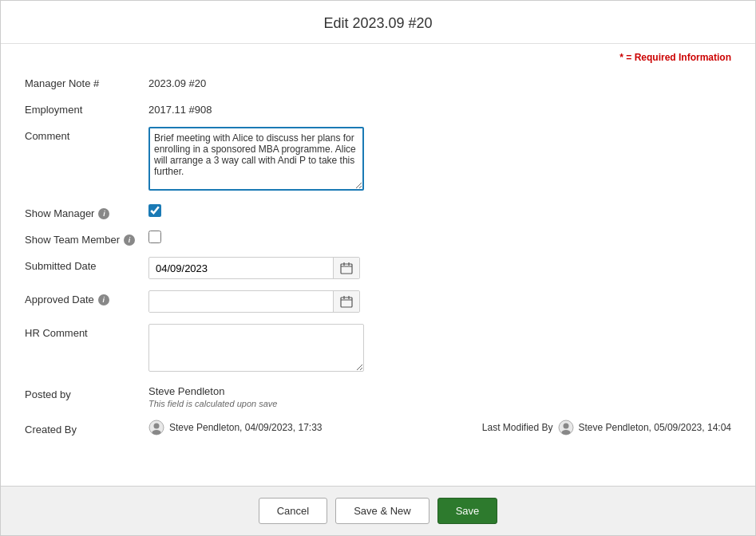  Describe the element at coordinates (299, 428) in the screenshot. I see `created-by-value: Steve Pendleton, 04/09/2023, 17:33` at that location.